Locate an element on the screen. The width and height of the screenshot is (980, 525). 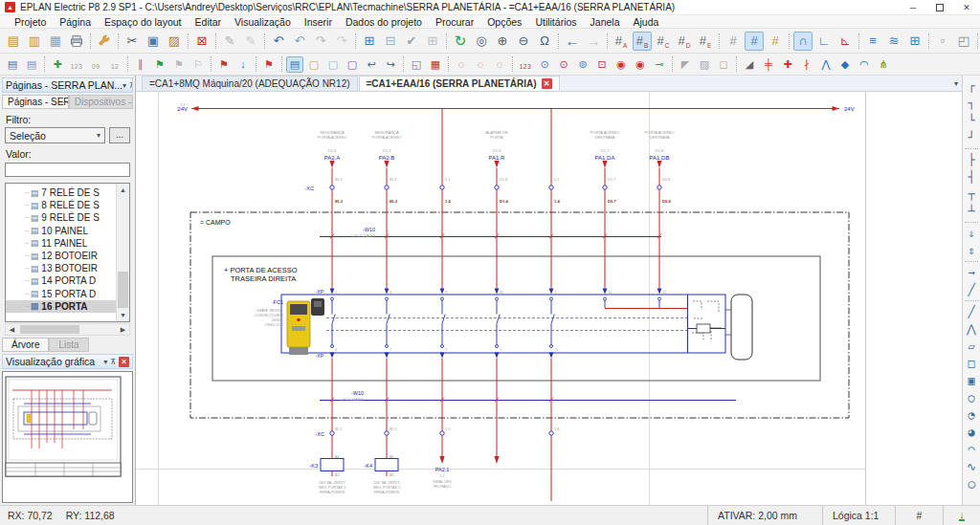
line-icon: ╱ is located at coordinates (971, 312).